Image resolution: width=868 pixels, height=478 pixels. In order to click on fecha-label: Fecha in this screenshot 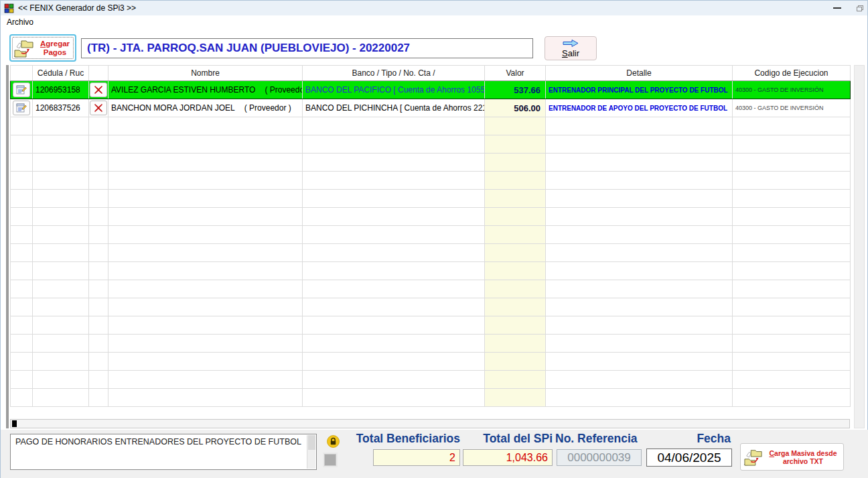, I will do `click(697, 438)`.